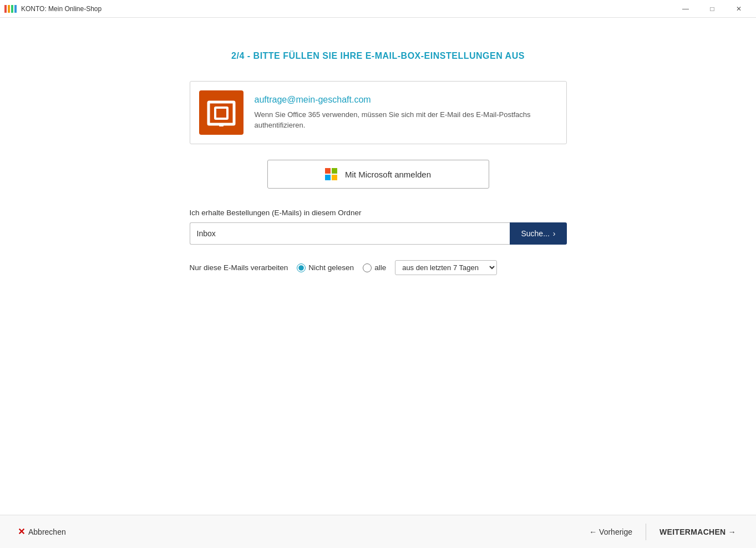  Describe the element at coordinates (378, 234) in the screenshot. I see `folder-input-row: Suche... ›` at that location.